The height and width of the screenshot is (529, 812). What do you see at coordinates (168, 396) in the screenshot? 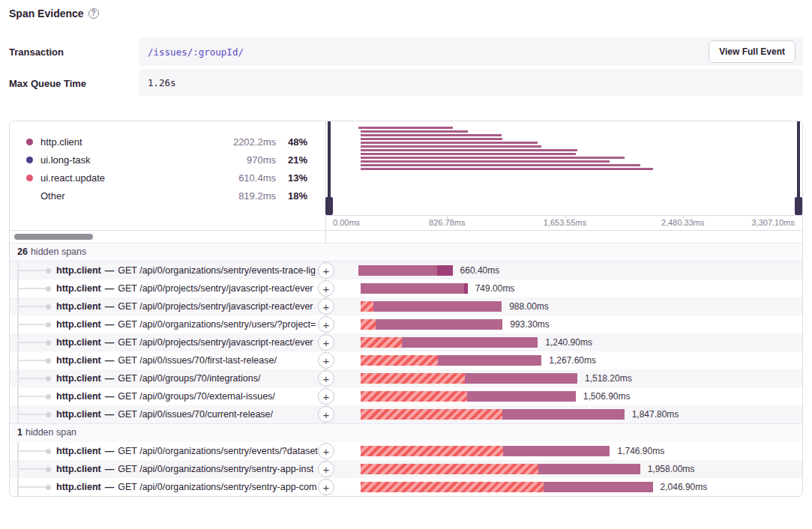
I see `span-row-description-cell: http.client—GET /api/0/groups/70/externa…` at bounding box center [168, 396].